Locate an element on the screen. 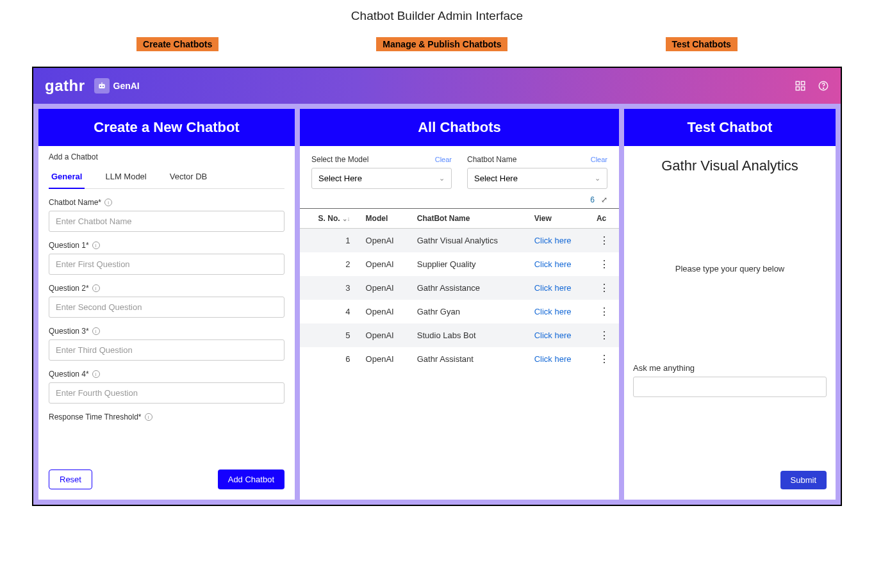 The height and width of the screenshot is (588, 874). submit-button: Submit is located at coordinates (804, 480).